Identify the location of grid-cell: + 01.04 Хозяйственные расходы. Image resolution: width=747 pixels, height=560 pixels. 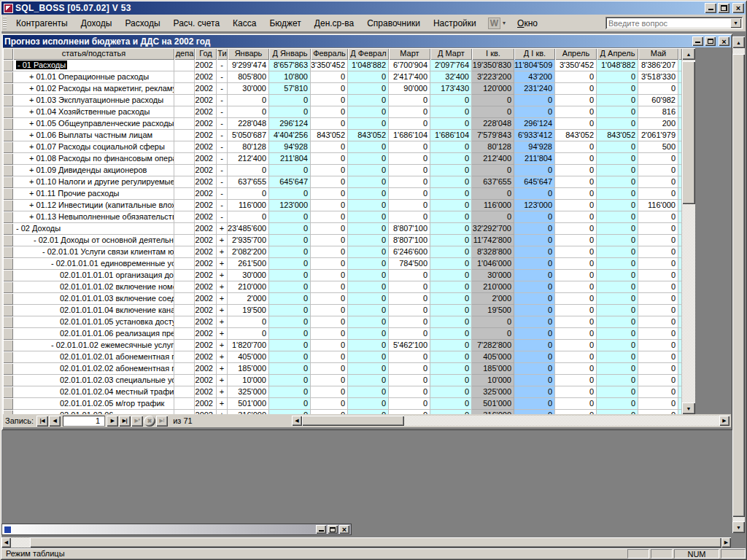
(93, 112).